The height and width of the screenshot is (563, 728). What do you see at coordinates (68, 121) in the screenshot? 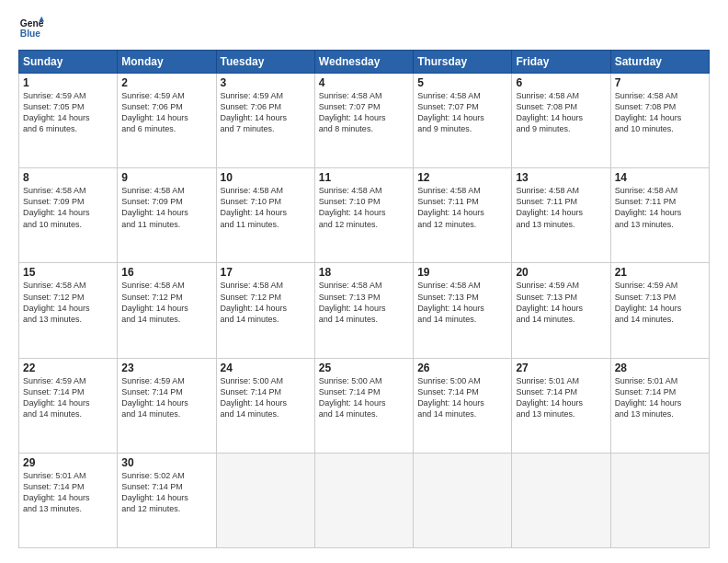
I see `table-row: 1Sunrise: 4:59 AM Sunset: 7:05 PM Daylig…` at bounding box center [68, 121].